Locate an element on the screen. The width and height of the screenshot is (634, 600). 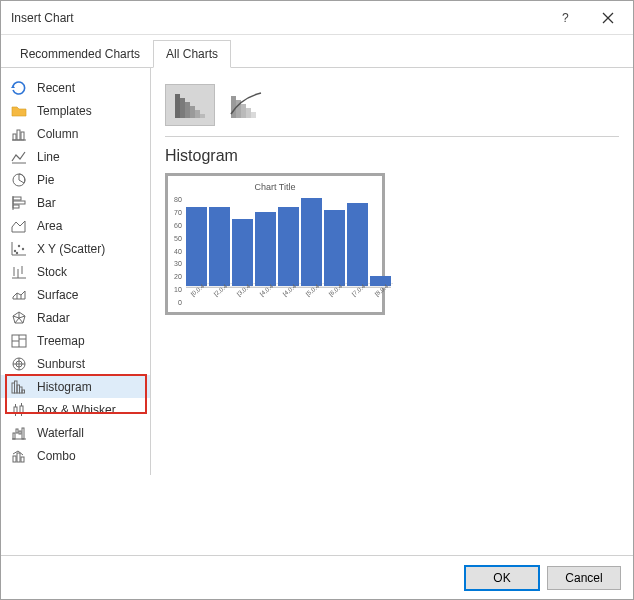
sidebar-item-label: Line is located at coordinates (48, 157).